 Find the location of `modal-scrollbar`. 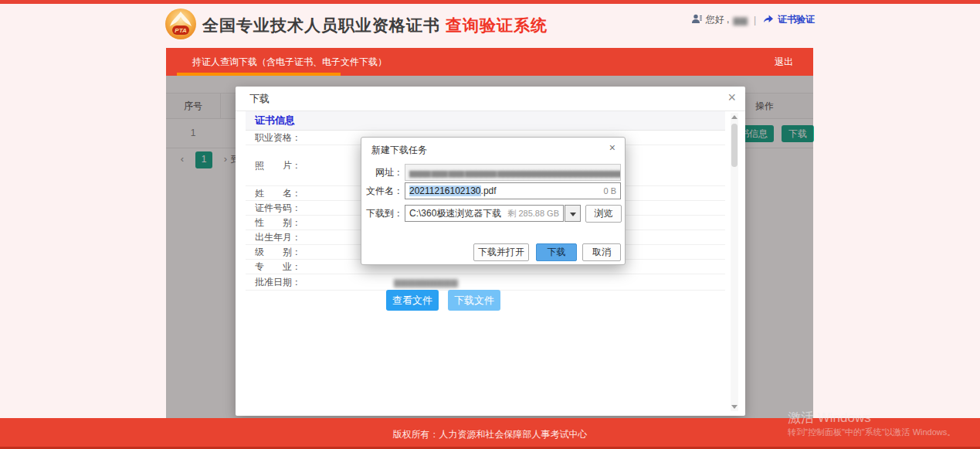

modal-scrollbar is located at coordinates (734, 262).